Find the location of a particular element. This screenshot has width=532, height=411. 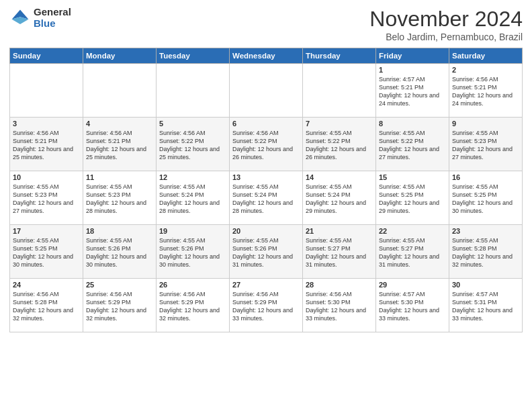

calendar-cell: 12Sunrise: 4:55 AMSunset: 5:24 PMDayligh… is located at coordinates (193, 198).